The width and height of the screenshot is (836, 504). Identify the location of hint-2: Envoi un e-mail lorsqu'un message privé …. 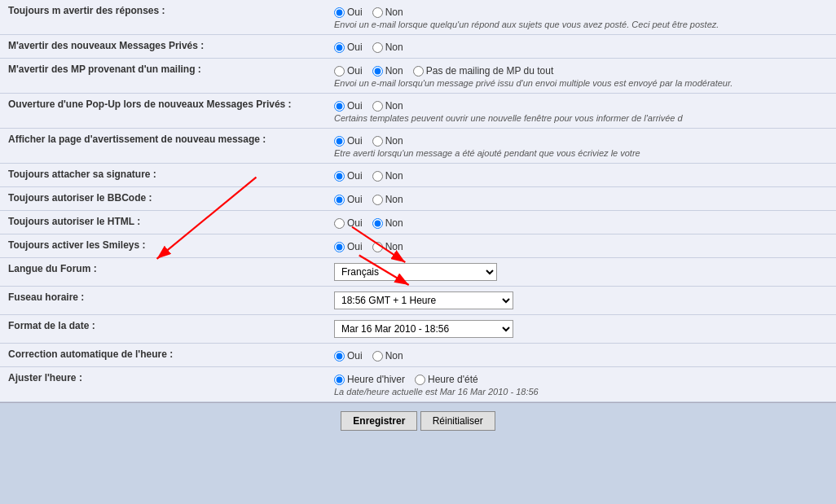
(581, 83).